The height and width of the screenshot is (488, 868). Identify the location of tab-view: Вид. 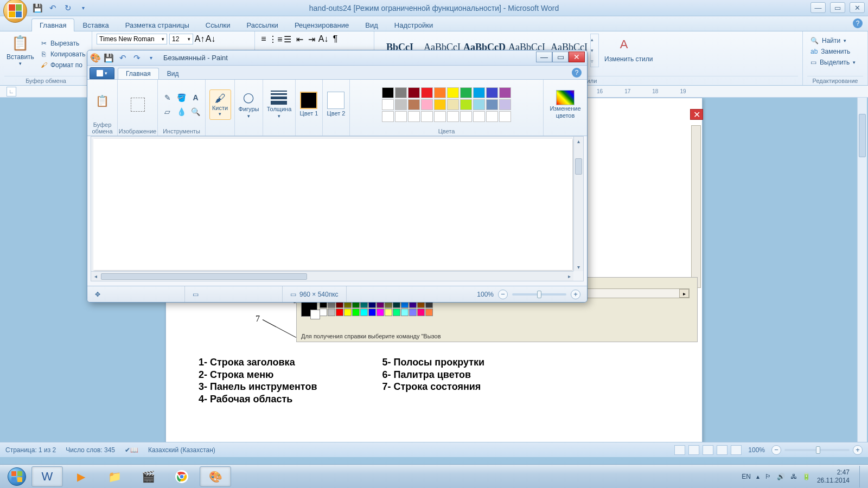
(372, 25).